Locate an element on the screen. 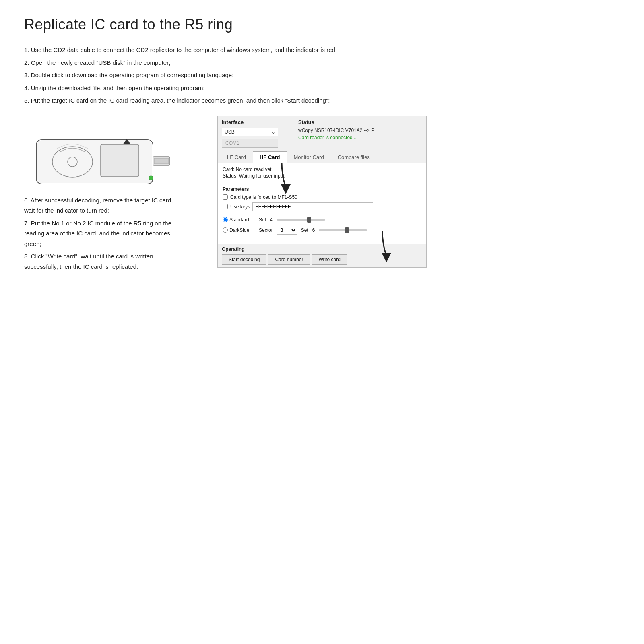 The width and height of the screenshot is (644, 644). step8-text: 8. Click "Write card", wait until the ca… is located at coordinates (105, 262).